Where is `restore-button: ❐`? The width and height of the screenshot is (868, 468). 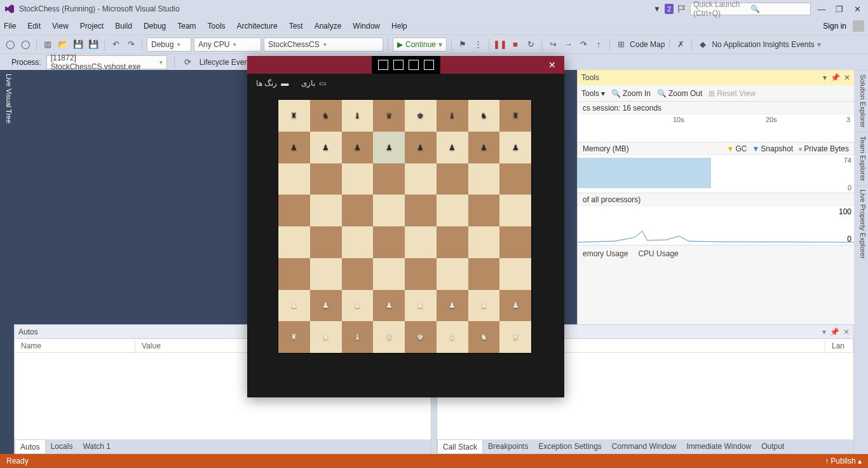
restore-button: ❐ is located at coordinates (839, 9).